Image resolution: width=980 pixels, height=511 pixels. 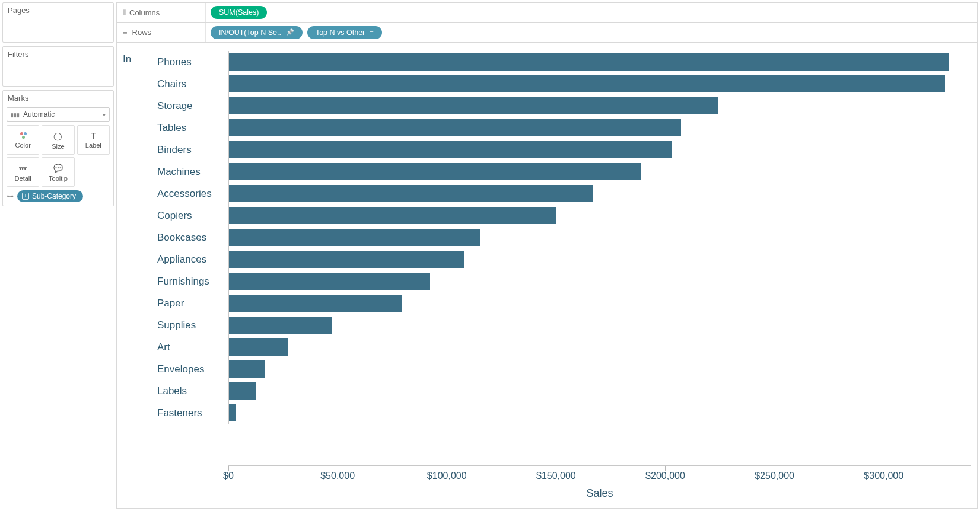 What do you see at coordinates (564, 413) in the screenshot?
I see `bar-row: Fasteners` at bounding box center [564, 413].